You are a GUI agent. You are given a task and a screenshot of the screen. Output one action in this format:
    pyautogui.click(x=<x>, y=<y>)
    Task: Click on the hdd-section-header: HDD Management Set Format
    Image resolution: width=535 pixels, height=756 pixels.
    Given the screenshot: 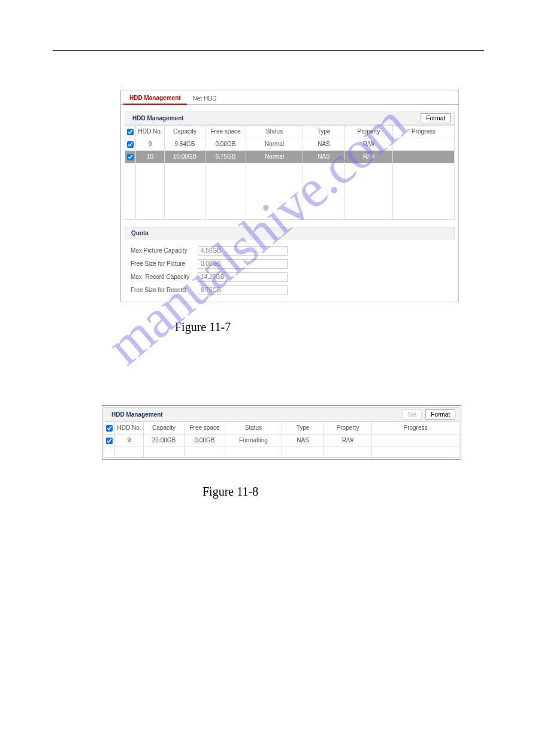 What is the action you would take?
    pyautogui.click(x=282, y=414)
    